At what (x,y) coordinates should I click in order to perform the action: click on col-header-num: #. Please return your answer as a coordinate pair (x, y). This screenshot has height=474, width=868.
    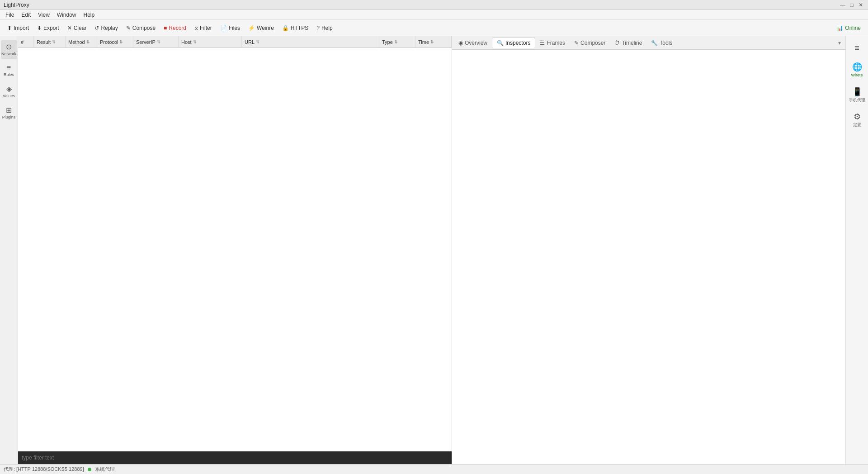
    Looking at the image, I should click on (26, 42).